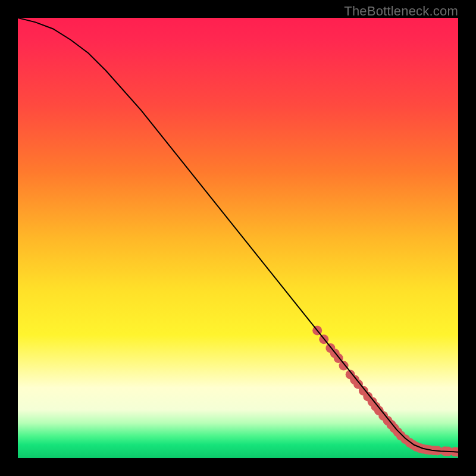 The height and width of the screenshot is (476, 476). I want to click on data-marker, so click(344, 366).